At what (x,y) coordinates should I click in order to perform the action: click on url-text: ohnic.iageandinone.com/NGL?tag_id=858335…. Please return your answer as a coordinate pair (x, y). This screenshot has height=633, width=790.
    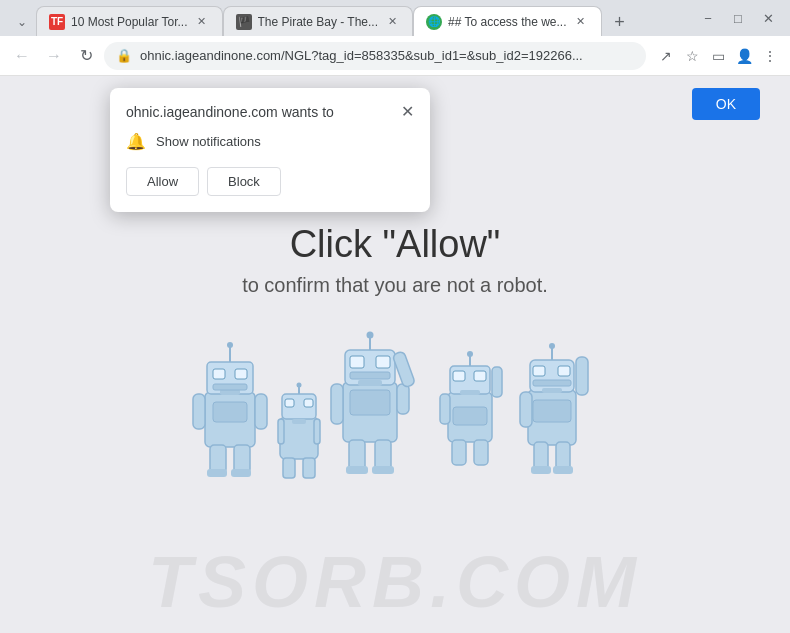
    Looking at the image, I should click on (387, 56).